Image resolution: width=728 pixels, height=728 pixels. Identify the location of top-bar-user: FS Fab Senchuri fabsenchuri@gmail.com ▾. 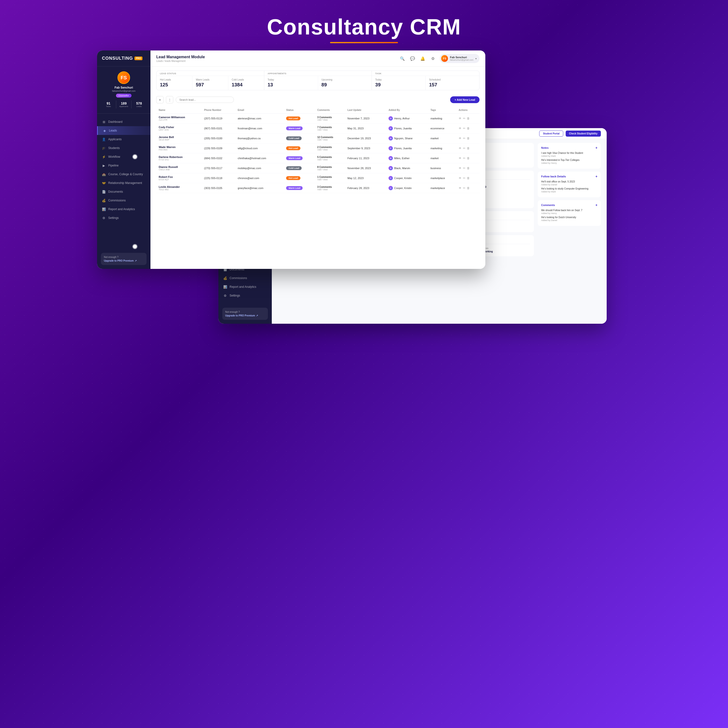
(460, 58).